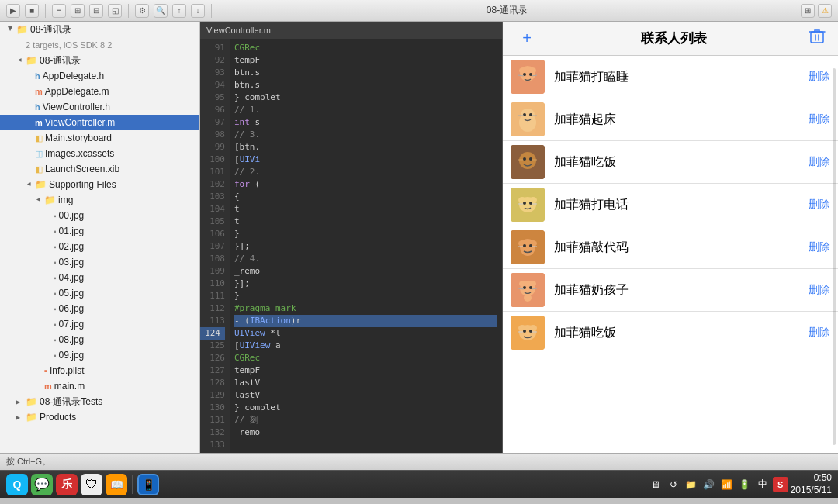  Describe the element at coordinates (99, 340) in the screenshot. I see `tree-item-img-08: ▪ 08.jpg` at that location.